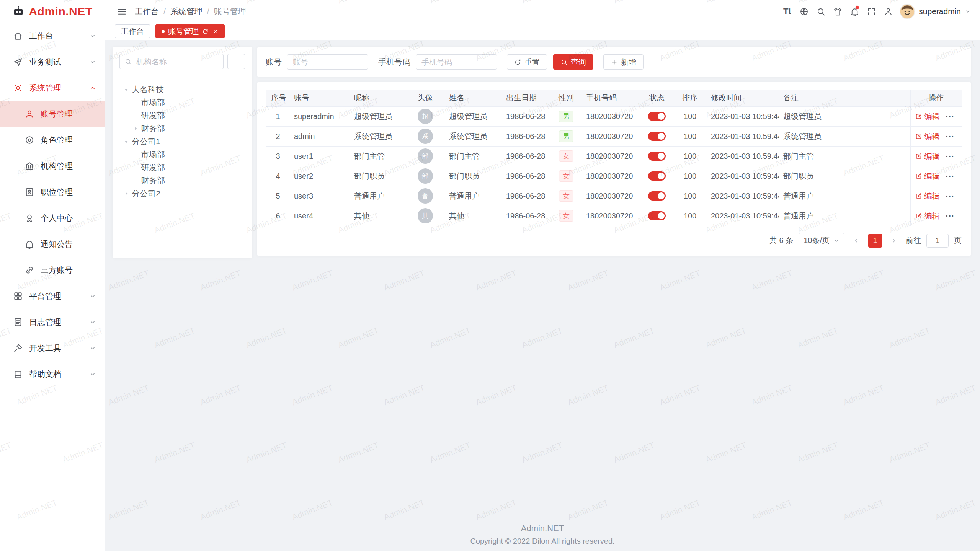 This screenshot has width=980, height=551. I want to click on sidebar-item-日志管理: 日志管理, so click(52, 322).